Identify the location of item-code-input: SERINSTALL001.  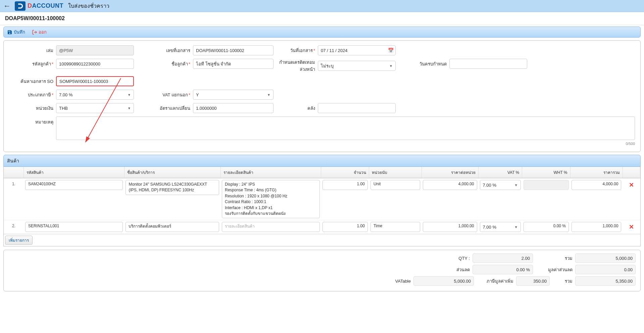
(74, 227).